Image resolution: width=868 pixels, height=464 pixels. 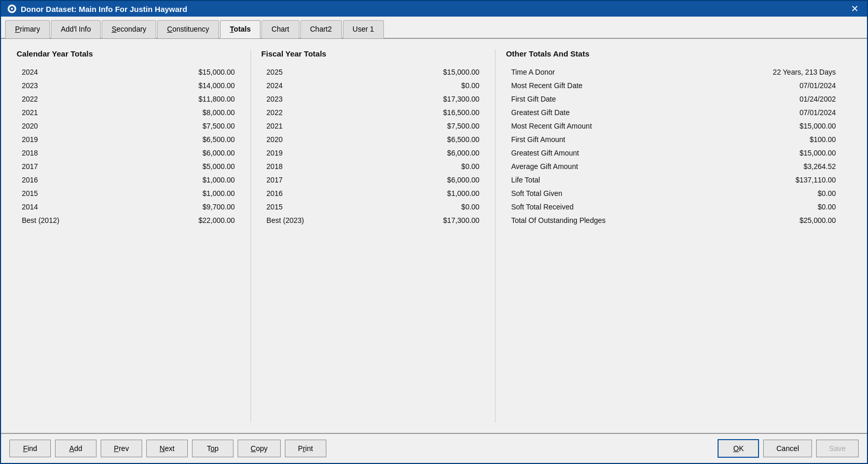 I want to click on list-item: Best (2012)$22,000.00, so click(x=129, y=220).